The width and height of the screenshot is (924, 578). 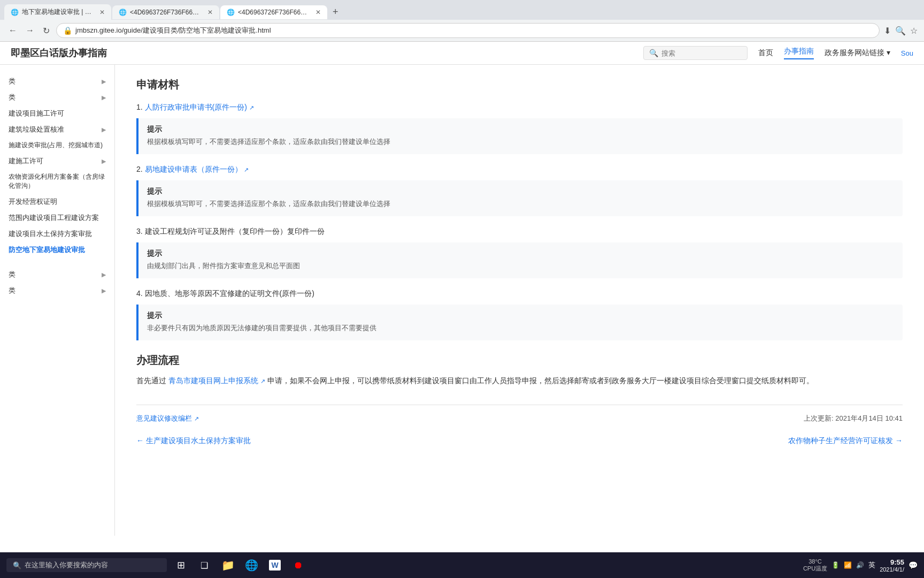 I want to click on material-2-link: 易地建设申请表（原件一份）, so click(x=194, y=169).